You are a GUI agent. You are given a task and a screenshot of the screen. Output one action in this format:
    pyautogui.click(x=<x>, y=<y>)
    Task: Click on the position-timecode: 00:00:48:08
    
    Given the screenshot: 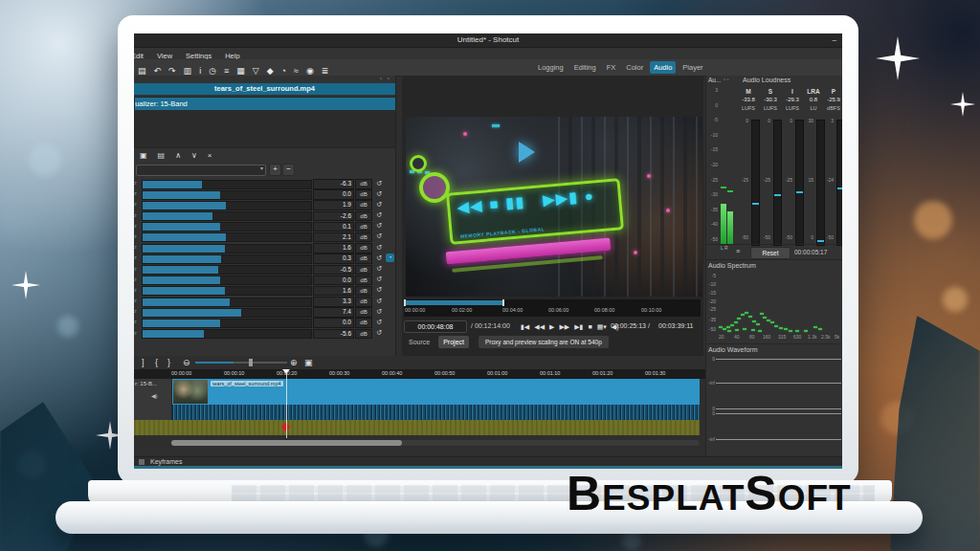 What is the action you would take?
    pyautogui.click(x=435, y=327)
    